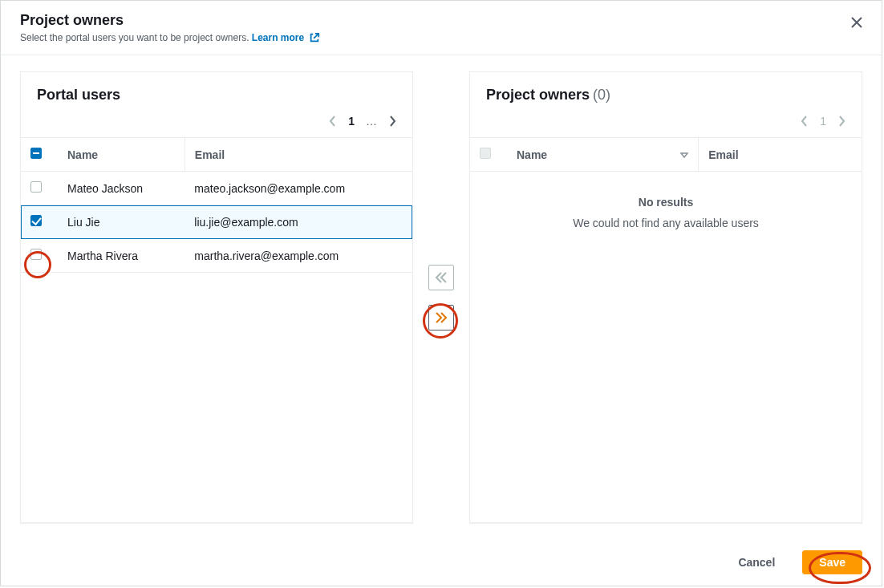  What do you see at coordinates (298, 189) in the screenshot?
I see `cell-email: mateo.jackson@example.com` at bounding box center [298, 189].